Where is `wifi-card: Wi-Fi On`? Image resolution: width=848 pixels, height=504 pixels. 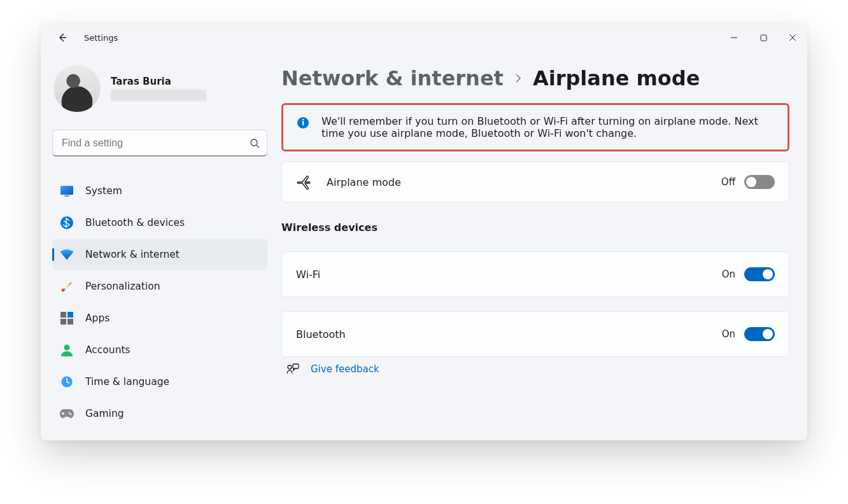
wifi-card: Wi-Fi On is located at coordinates (535, 274).